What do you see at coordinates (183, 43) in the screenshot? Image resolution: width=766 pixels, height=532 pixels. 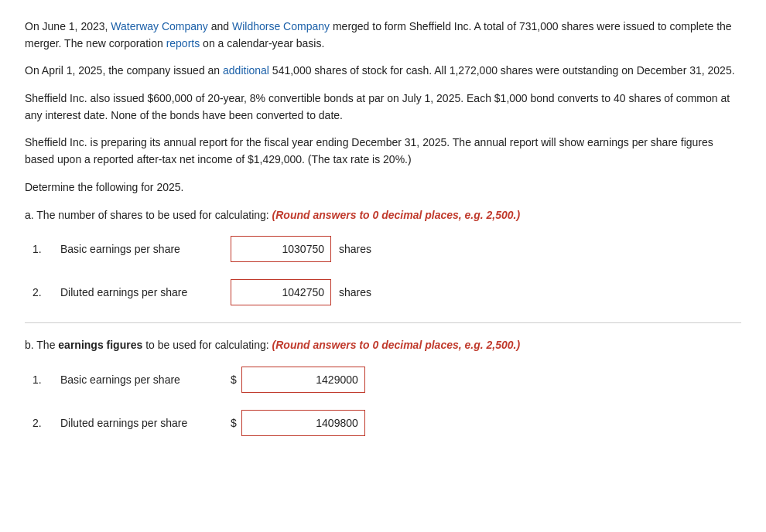 I see `reports-highlight: reports` at bounding box center [183, 43].